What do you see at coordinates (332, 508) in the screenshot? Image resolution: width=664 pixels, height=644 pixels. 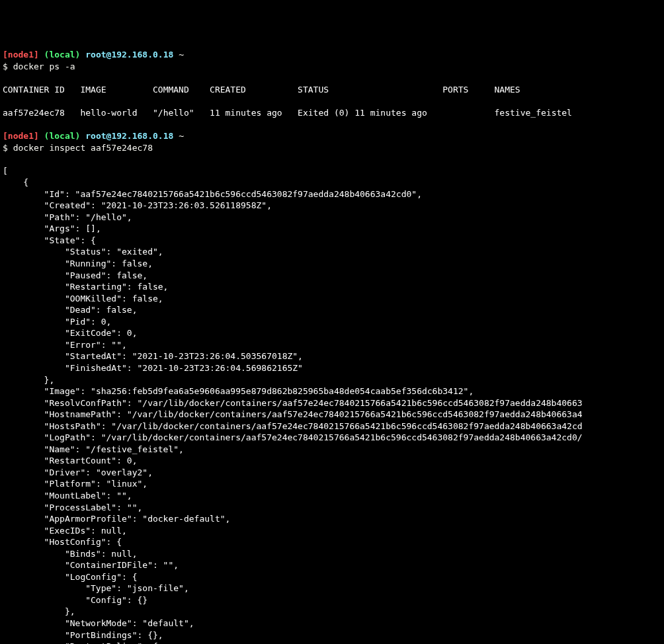 I see `json-line: "ProcessLabel": "",` at bounding box center [332, 508].